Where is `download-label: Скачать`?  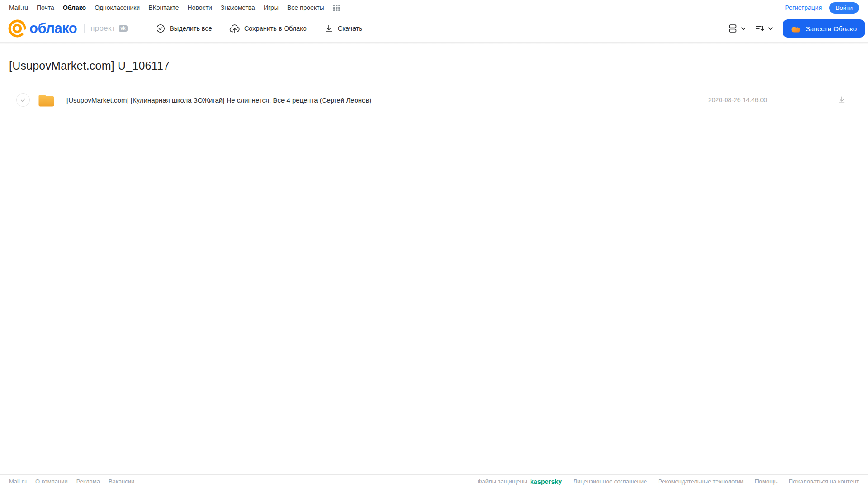
download-label: Скачать is located at coordinates (350, 28).